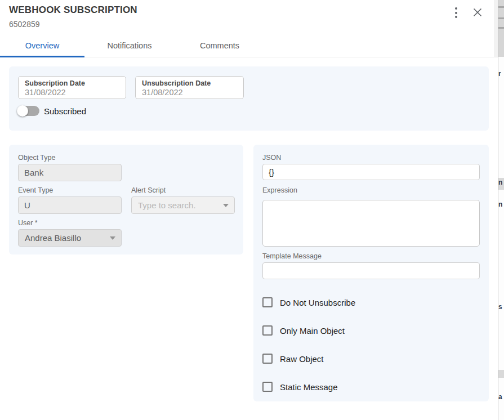 Image resolution: width=504 pixels, height=420 pixels. I want to click on alert-script-placeholder: Type to search., so click(167, 205).